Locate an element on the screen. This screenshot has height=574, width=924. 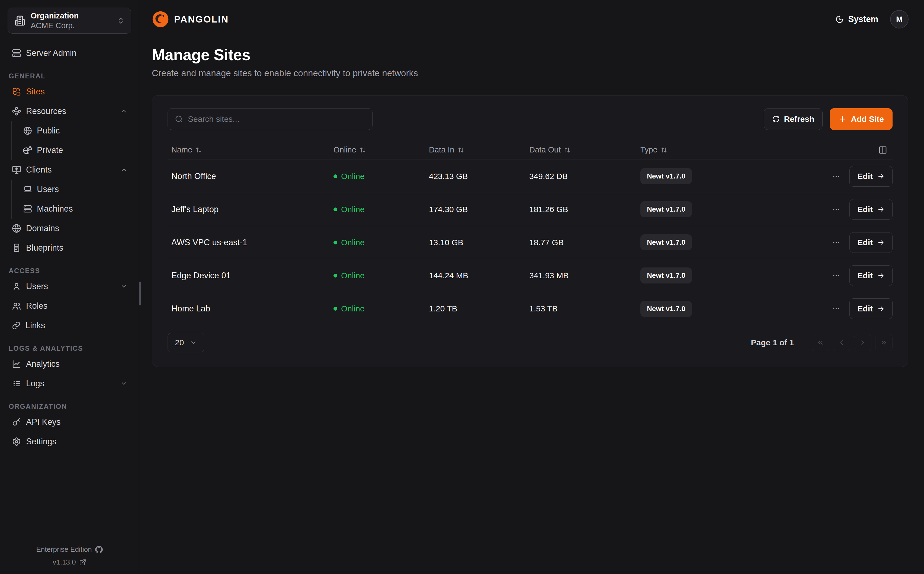
sidebar-item-settings: Settings is located at coordinates (69, 442).